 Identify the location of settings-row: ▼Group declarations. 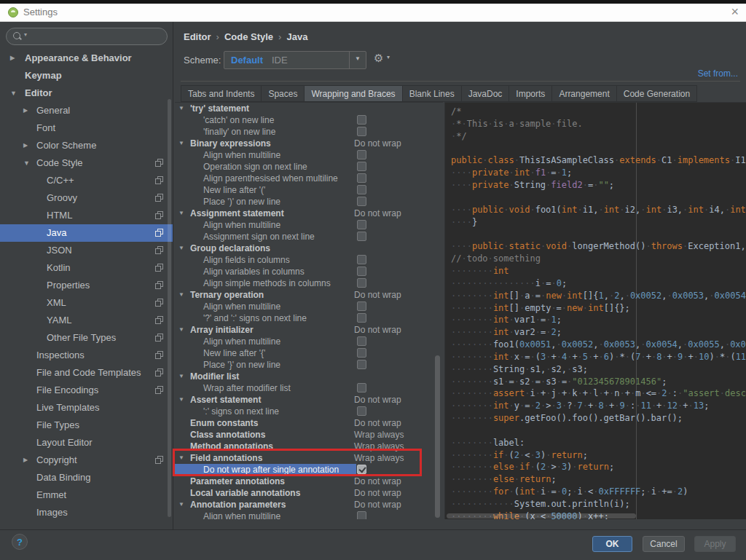
(309, 248).